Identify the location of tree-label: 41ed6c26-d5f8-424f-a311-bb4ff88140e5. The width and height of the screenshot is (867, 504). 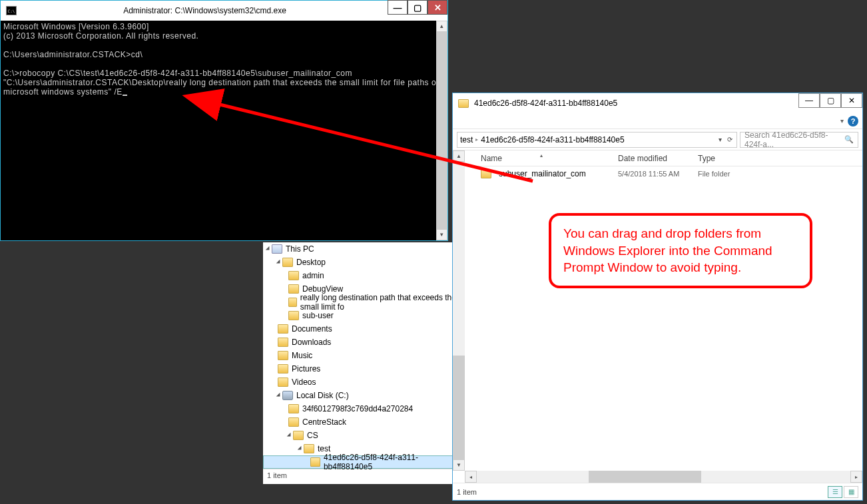
(390, 462).